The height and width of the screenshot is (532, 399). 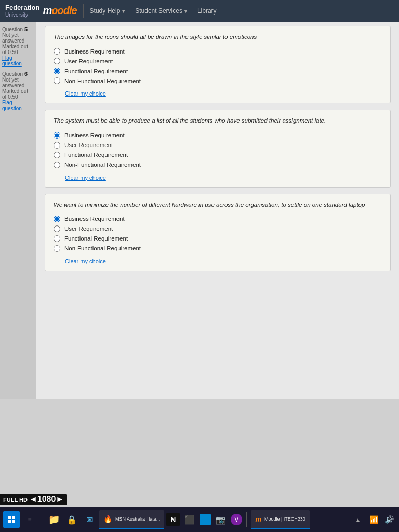 What do you see at coordinates (18, 83) in the screenshot?
I see `sidebar-q6-status: Not yet answered` at bounding box center [18, 83].